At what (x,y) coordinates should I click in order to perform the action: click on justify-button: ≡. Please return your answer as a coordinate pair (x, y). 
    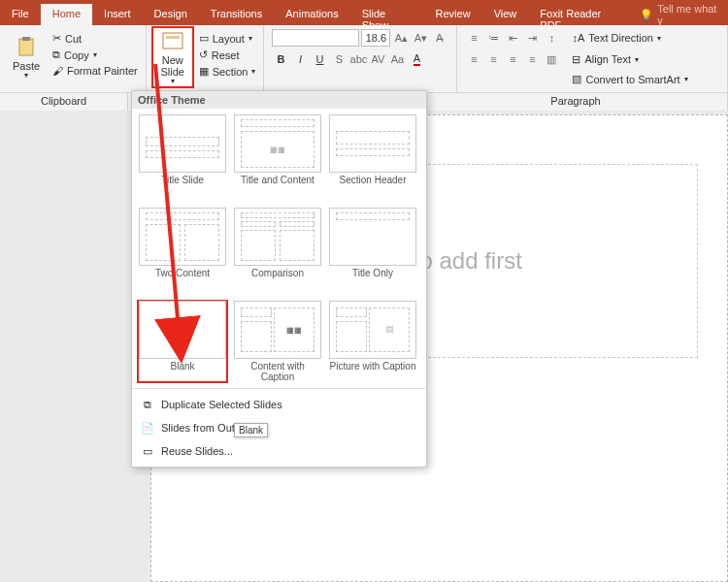
    Looking at the image, I should click on (532, 59).